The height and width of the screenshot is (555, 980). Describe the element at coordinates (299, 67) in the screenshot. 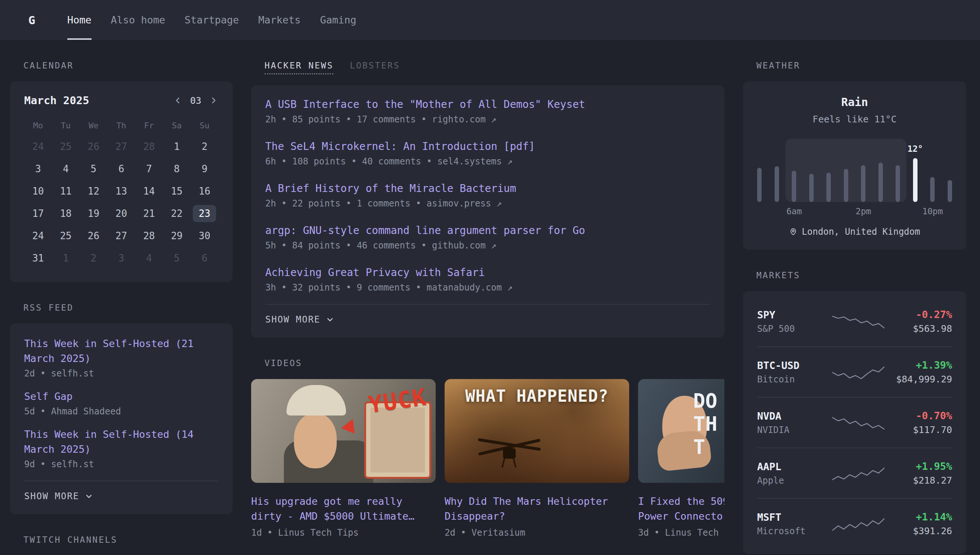

I see `news-tab-hacker-news: HACKER NEWS` at that location.